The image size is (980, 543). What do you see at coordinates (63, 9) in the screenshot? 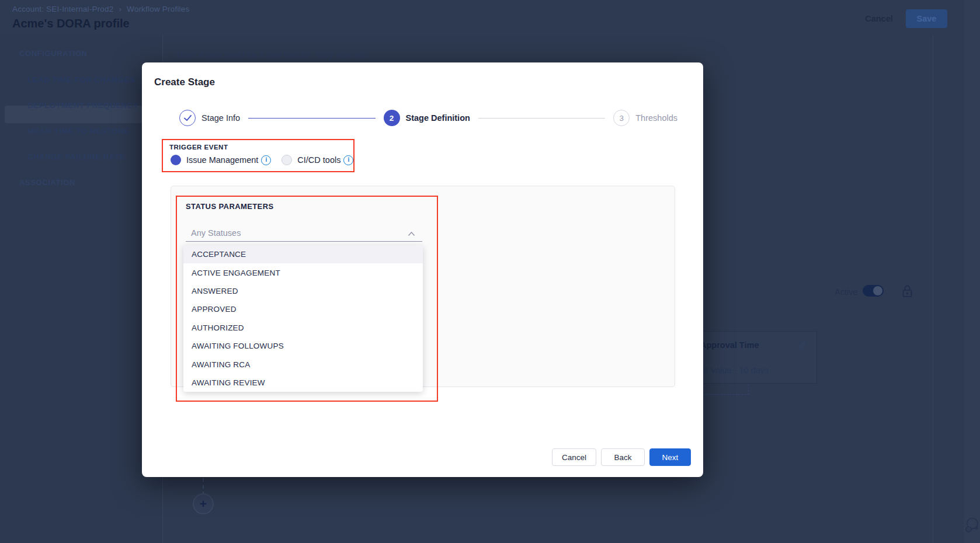
I see `breadcrumb-account: Account: SEI-Internal-Prod2` at bounding box center [63, 9].